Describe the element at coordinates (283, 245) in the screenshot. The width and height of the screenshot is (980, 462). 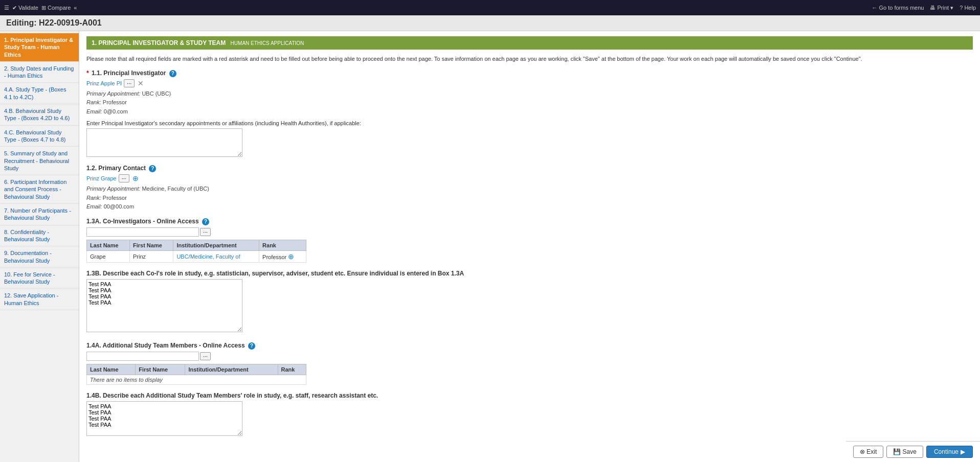
I see `coi-col-rank: Rank` at that location.